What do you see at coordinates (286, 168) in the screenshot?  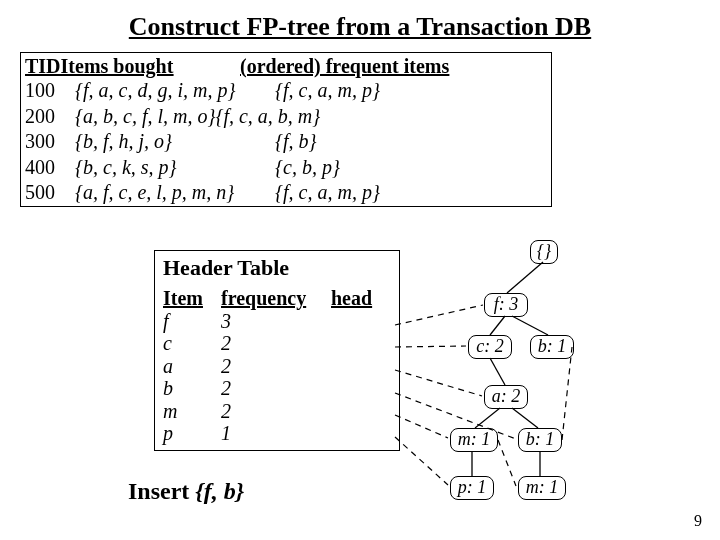 I see `table-row: 400 {b, c, k, s, p} {c, b, p}` at bounding box center [286, 168].